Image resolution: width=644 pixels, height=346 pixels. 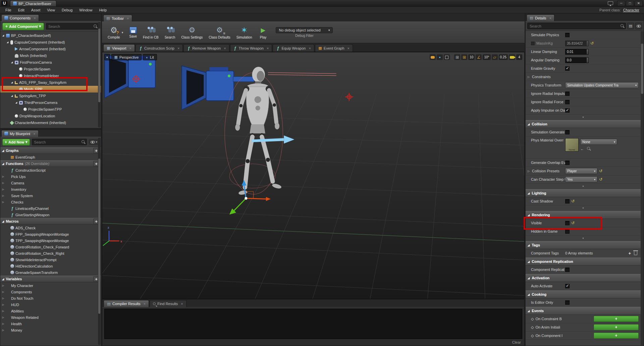 What do you see at coordinates (592, 43) in the screenshot?
I see `reset-to-default-icon: ↺` at bounding box center [592, 43].